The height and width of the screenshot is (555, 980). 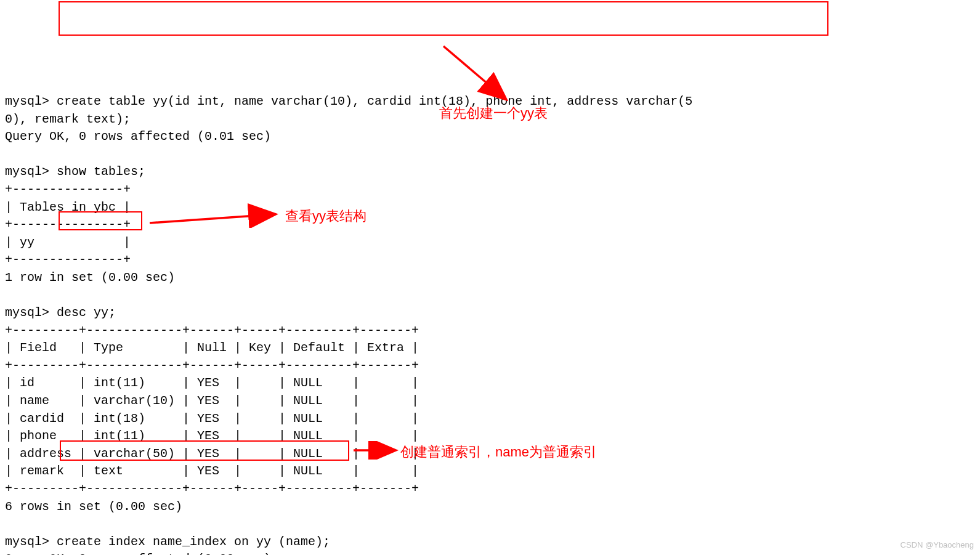 I want to click on highlight-box-create-table, so click(x=443, y=18).